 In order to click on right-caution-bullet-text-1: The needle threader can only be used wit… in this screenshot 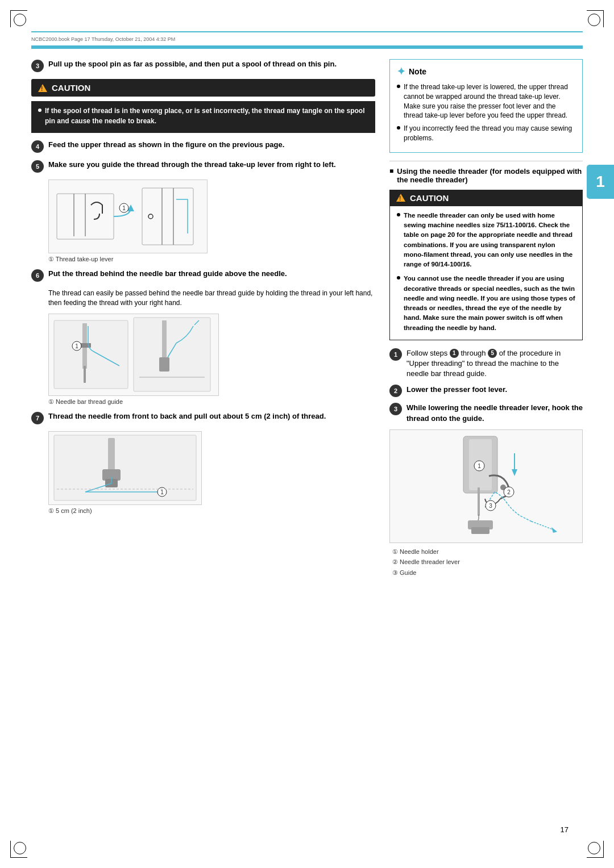, I will do `click(489, 240)`.